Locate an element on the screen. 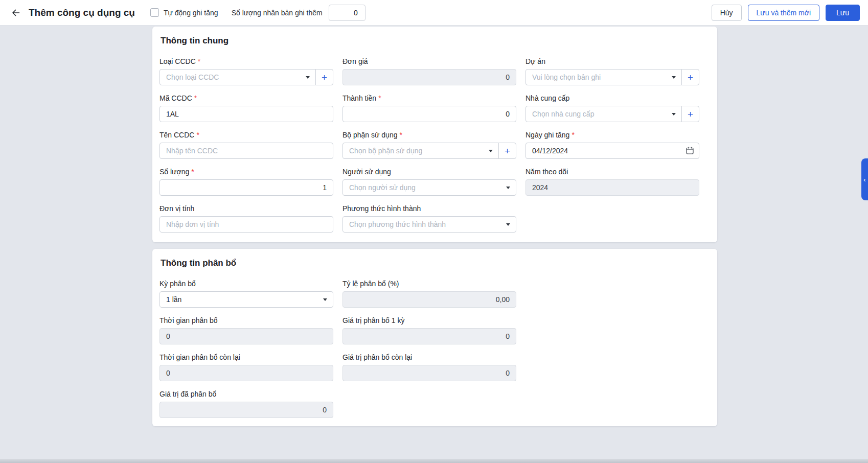 This screenshot has height=463, width=868. auto-increase-group: Tự động ghi tăng is located at coordinates (184, 12).